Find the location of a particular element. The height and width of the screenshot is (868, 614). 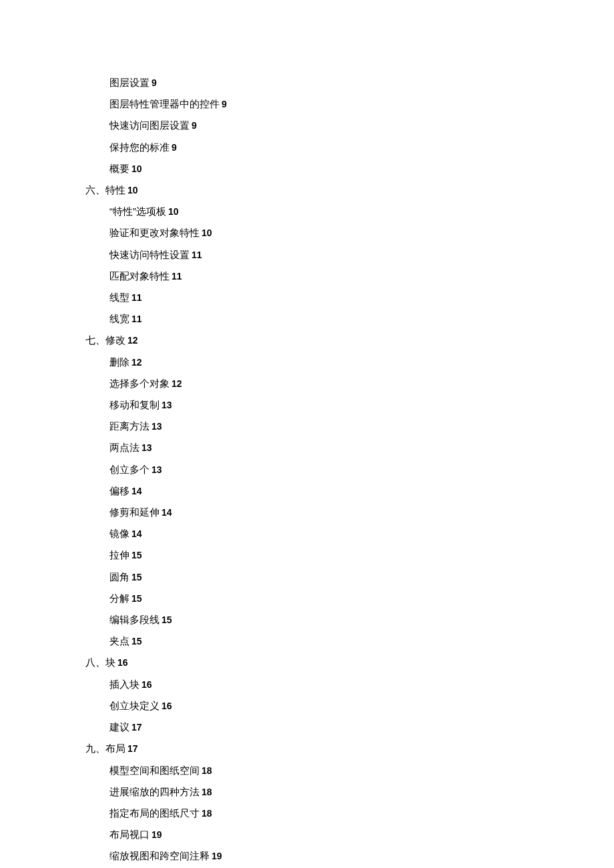

toc-entry-title: 偏移 is located at coordinates (119, 491).